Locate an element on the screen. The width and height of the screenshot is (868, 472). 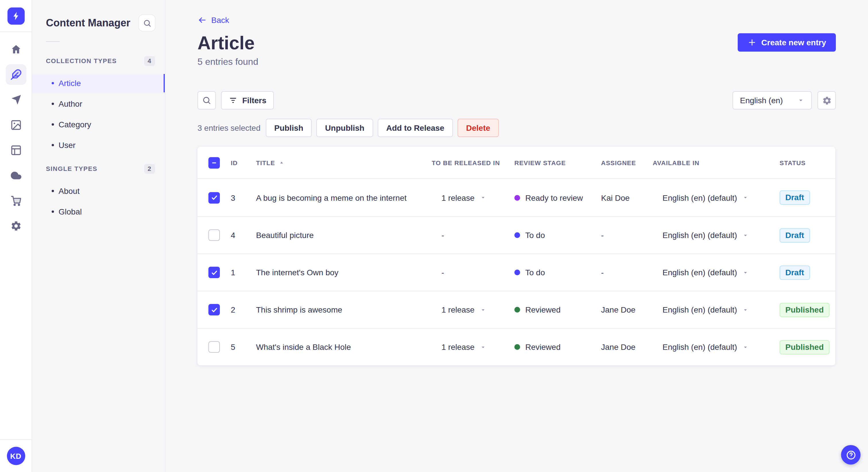
column-header-title: TITLE is located at coordinates (344, 163).